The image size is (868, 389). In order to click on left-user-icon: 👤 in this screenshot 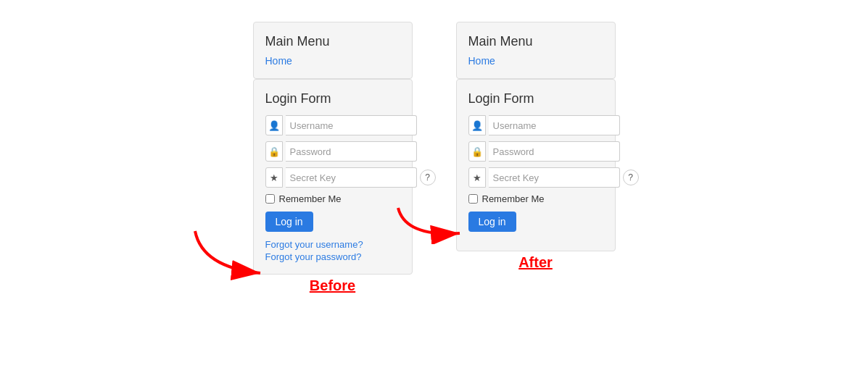, I will do `click(274, 125)`.